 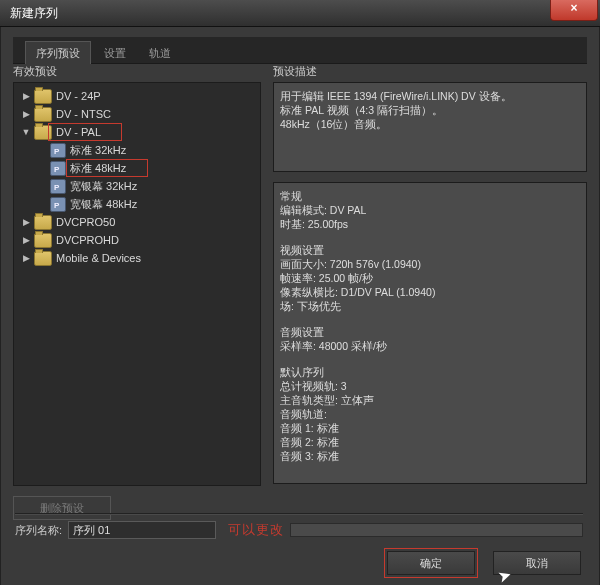 I want to click on dialog-button-row: 确定 取消, so click(x=484, y=563).